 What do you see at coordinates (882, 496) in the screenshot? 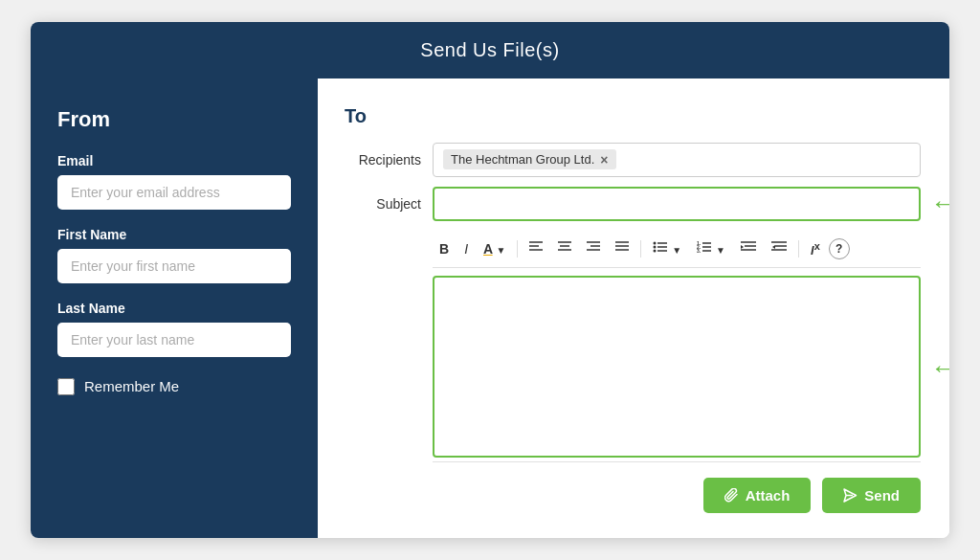
I see `send-label: Send` at bounding box center [882, 496].